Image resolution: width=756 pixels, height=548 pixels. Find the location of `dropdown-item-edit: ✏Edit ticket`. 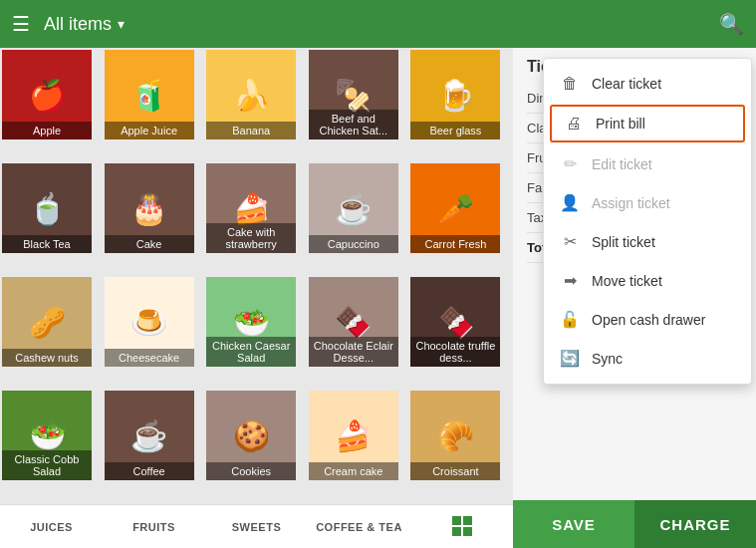

dropdown-item-edit: ✏Edit ticket is located at coordinates (647, 163).